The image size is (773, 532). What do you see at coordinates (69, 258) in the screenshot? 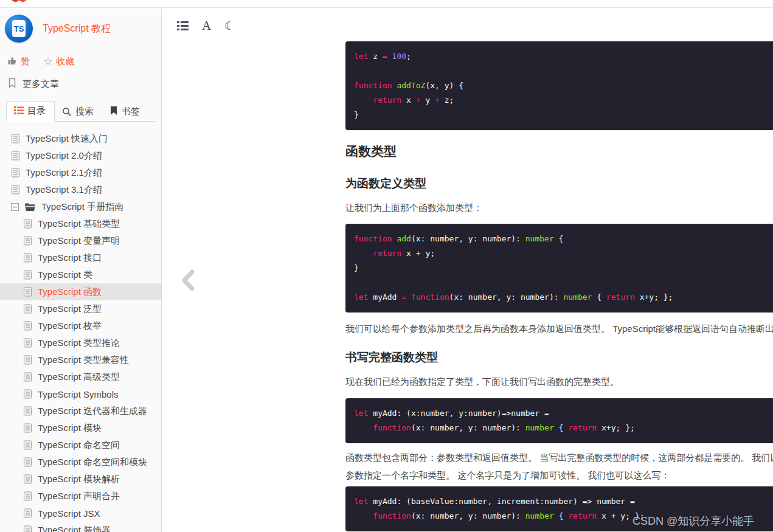
I see `sidebar-item-label: TypeScript 接口` at bounding box center [69, 258].